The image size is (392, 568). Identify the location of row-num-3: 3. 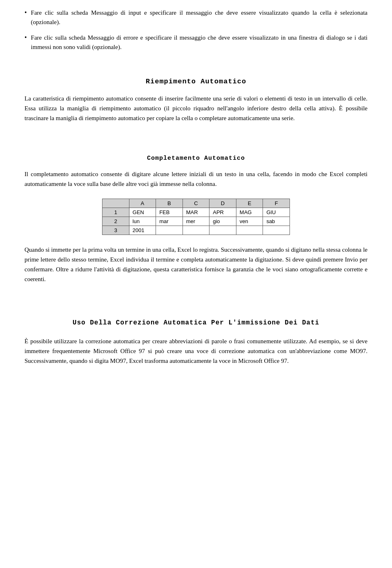
(116, 230).